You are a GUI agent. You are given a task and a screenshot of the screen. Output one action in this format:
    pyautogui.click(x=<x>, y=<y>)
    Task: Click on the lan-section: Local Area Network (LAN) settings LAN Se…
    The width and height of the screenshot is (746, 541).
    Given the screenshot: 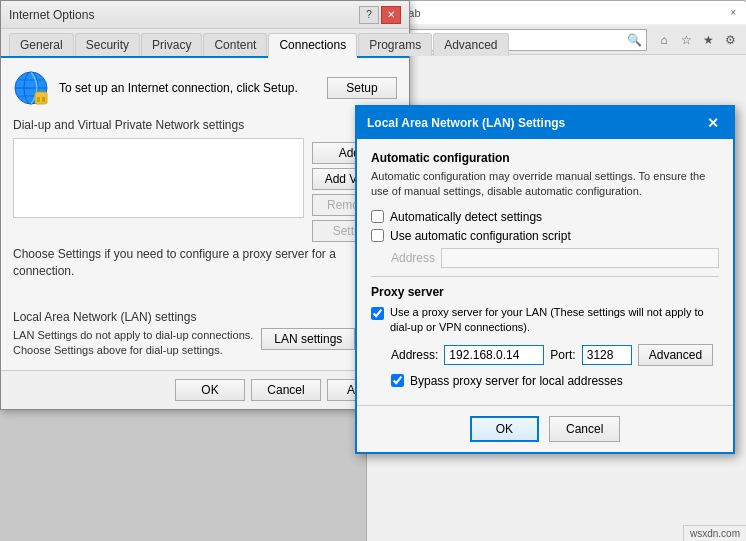 What is the action you would take?
    pyautogui.click(x=205, y=334)
    